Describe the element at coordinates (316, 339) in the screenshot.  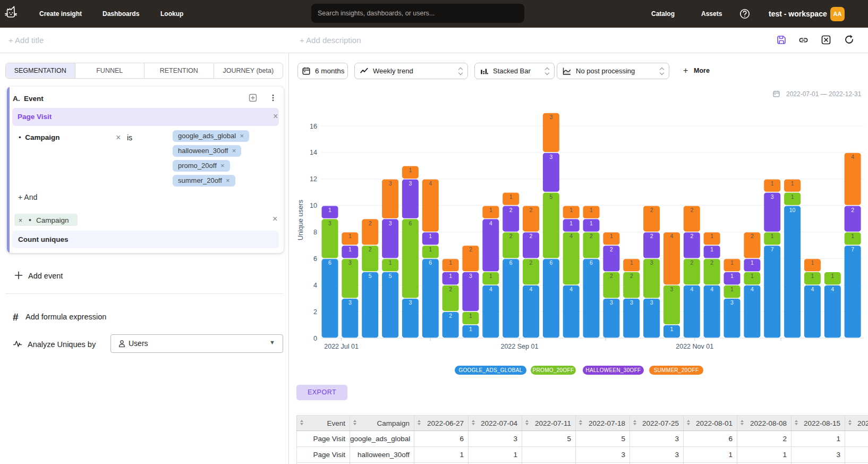
I see `svg-text: 0` at that location.